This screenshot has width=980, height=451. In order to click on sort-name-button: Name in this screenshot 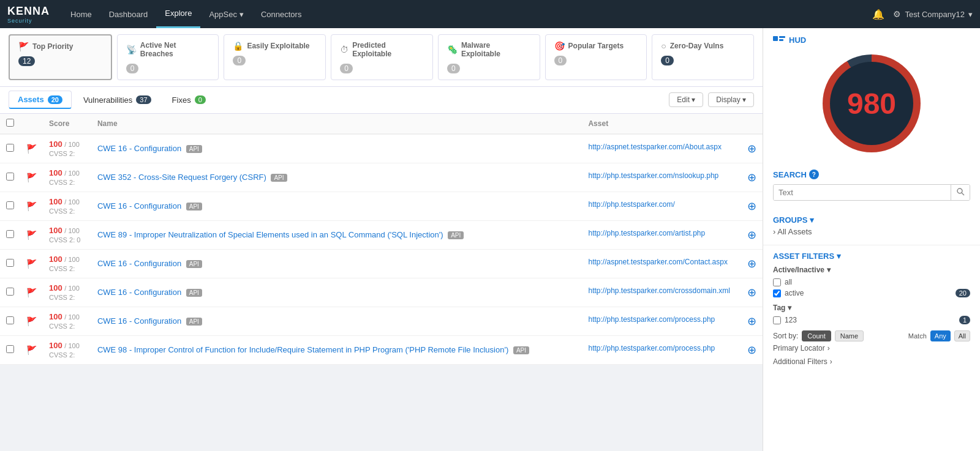, I will do `click(849, 336)`.